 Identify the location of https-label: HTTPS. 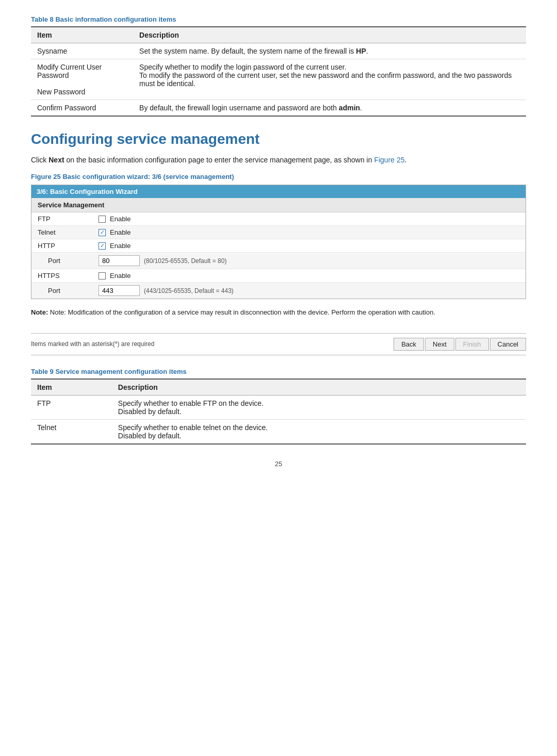
(65, 275).